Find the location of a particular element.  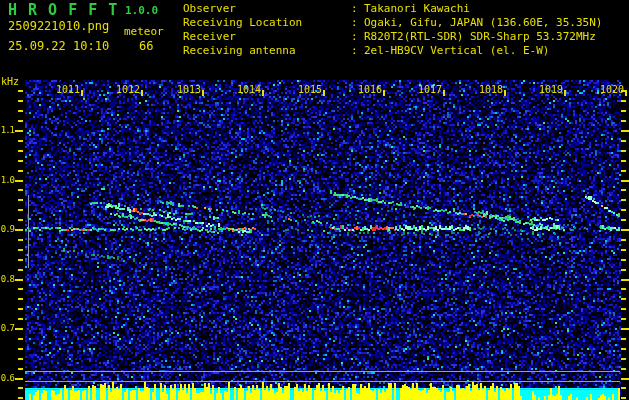

info-row-location: Receiving Location:Ogaki, Gifu, JAPAN (1… is located at coordinates (392, 23).